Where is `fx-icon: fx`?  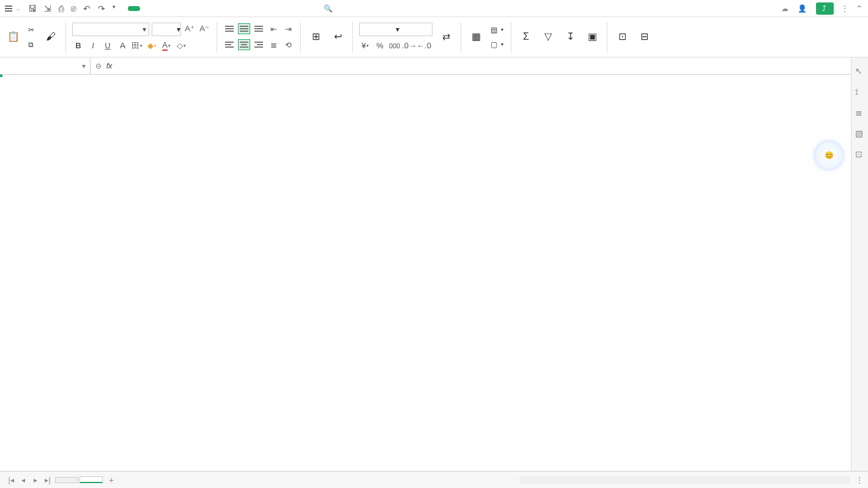 fx-icon: fx is located at coordinates (109, 66).